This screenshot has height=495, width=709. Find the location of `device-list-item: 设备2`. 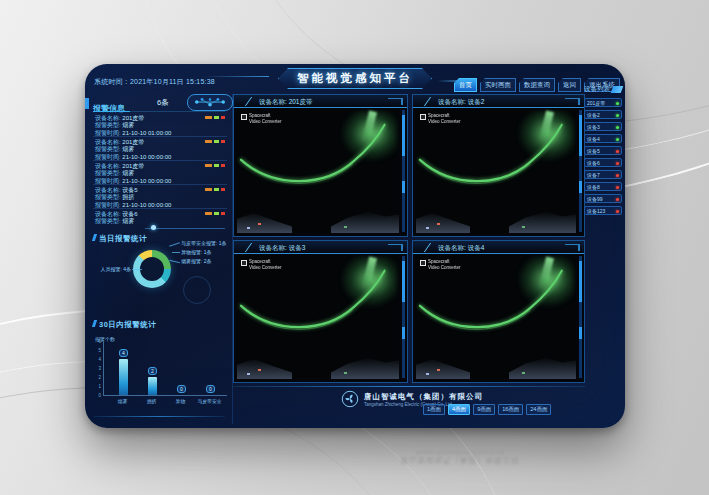

device-list-item: 设备2 is located at coordinates (603, 114).